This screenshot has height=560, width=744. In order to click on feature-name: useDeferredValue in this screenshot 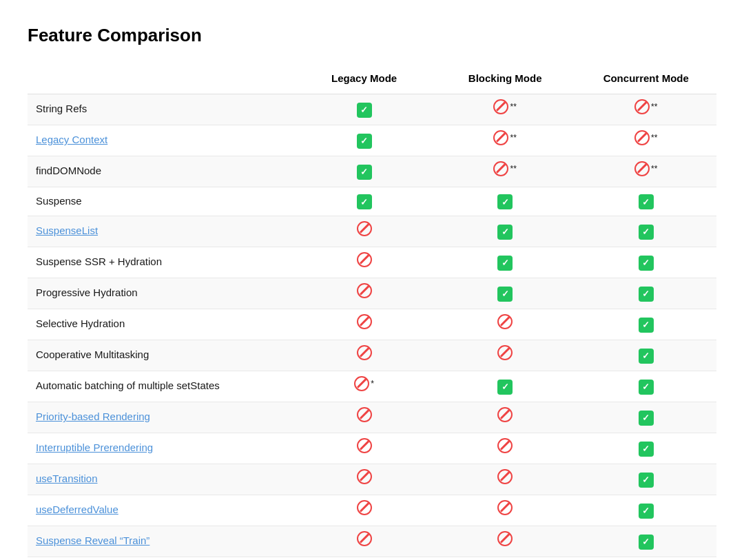, I will do `click(161, 510)`.